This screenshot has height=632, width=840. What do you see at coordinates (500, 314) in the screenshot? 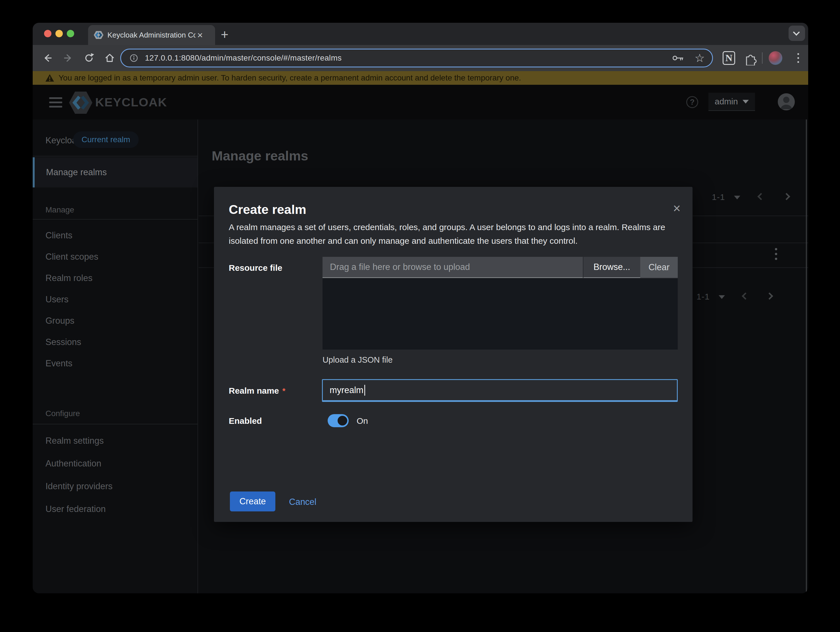
I see `file-drop-area` at bounding box center [500, 314].